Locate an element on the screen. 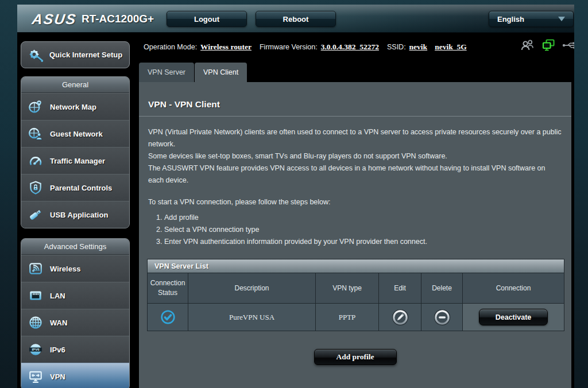 This screenshot has height=388, width=588. sidebar-section-general: General Network Map Guest Network is located at coordinates (75, 153).